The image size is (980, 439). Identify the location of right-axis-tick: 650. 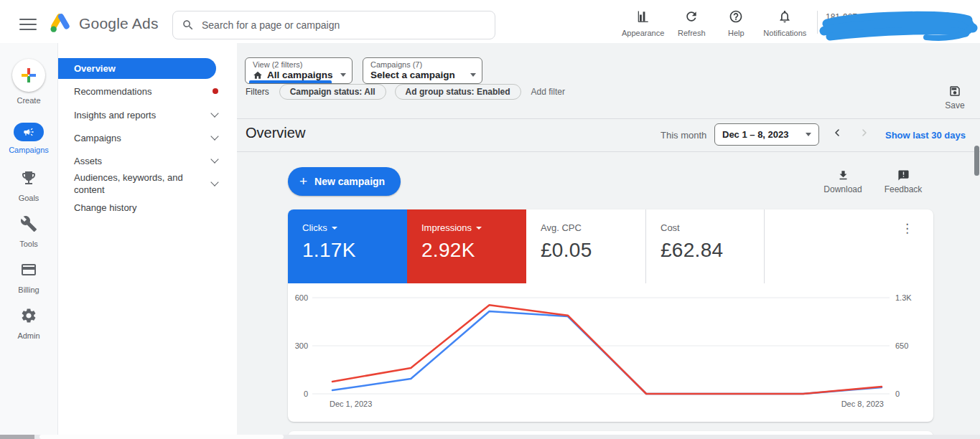
(902, 346).